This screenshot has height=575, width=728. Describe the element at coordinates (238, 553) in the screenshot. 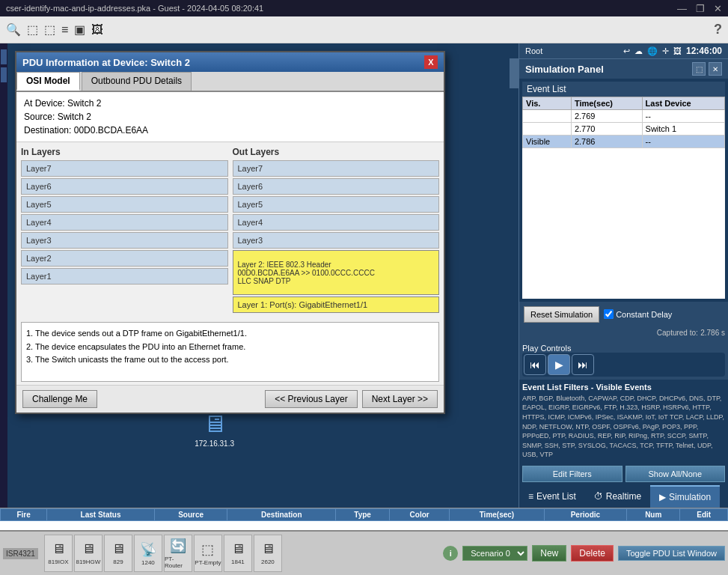

I see `device-1841: 🖥 1841` at that location.